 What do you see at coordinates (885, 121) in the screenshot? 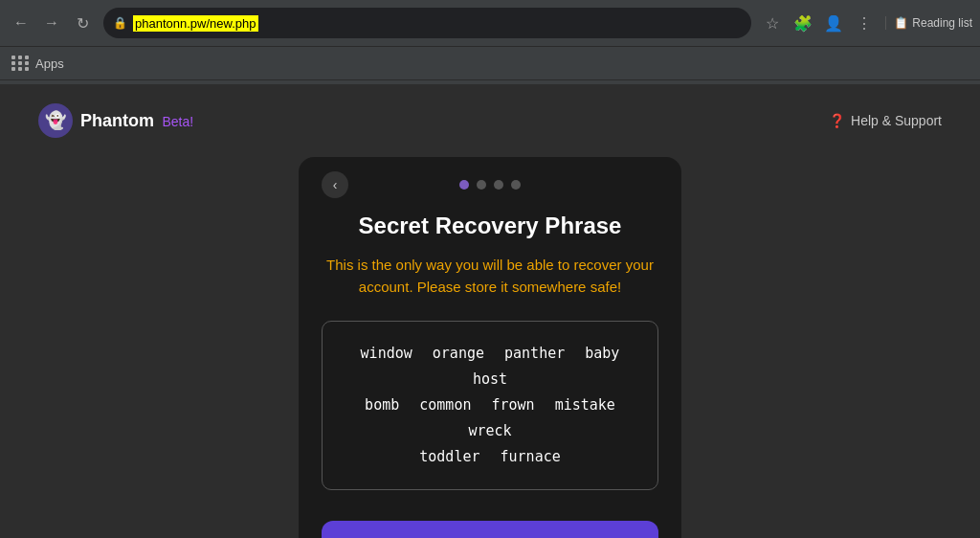
I see `help-support-button: ❓ Help & Support` at bounding box center [885, 121].